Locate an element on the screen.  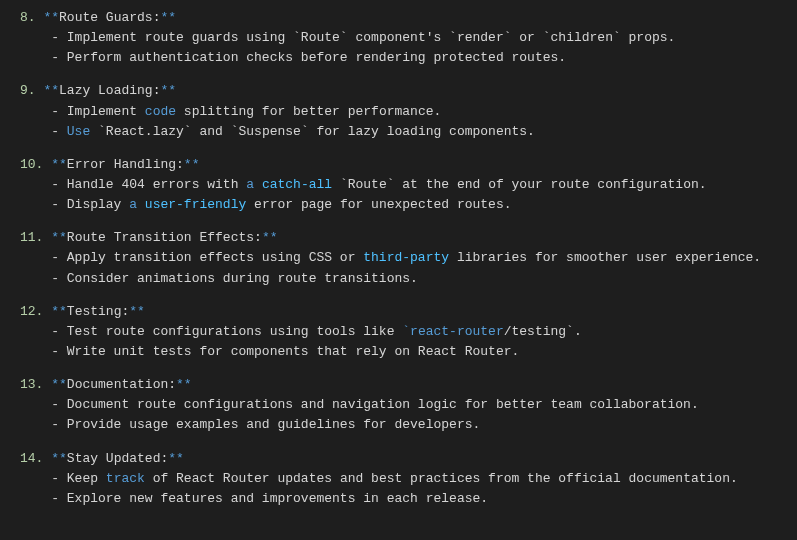
code-line: - Perform authentication checks before r… is located at coordinates (408, 58).